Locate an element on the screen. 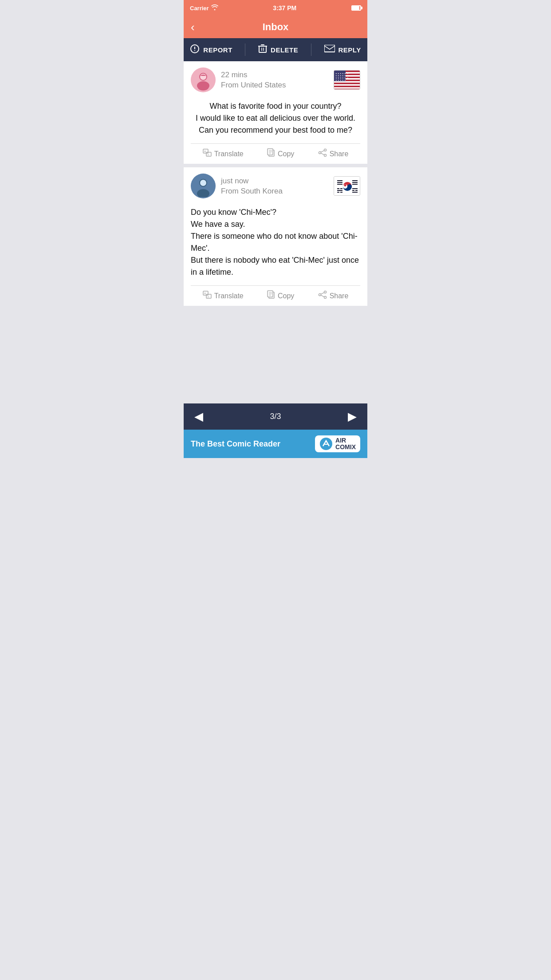 The image size is (551, 980). ad-logo-text-block: AIR COMIX is located at coordinates (346, 444).